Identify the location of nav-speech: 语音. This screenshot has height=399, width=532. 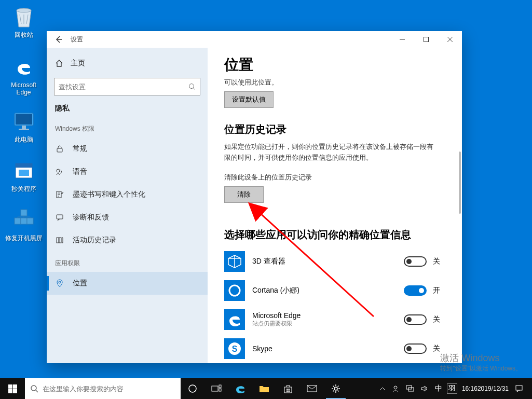
(127, 172).